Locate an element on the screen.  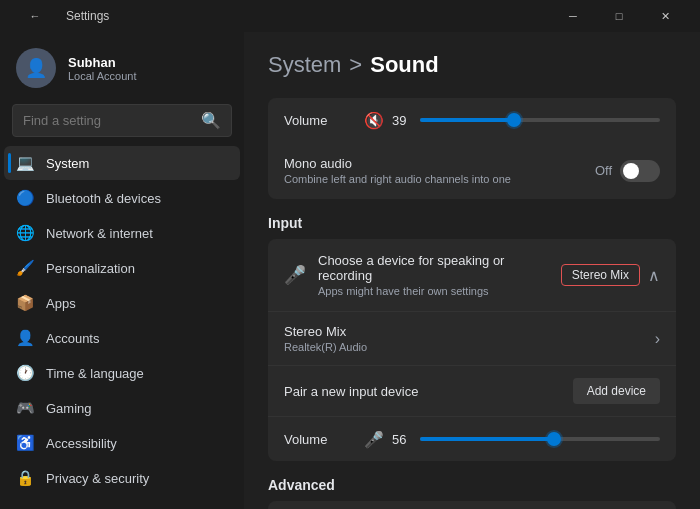
sidebar-item-privacy-label: Privacy & security is located at coordinates (98, 478).